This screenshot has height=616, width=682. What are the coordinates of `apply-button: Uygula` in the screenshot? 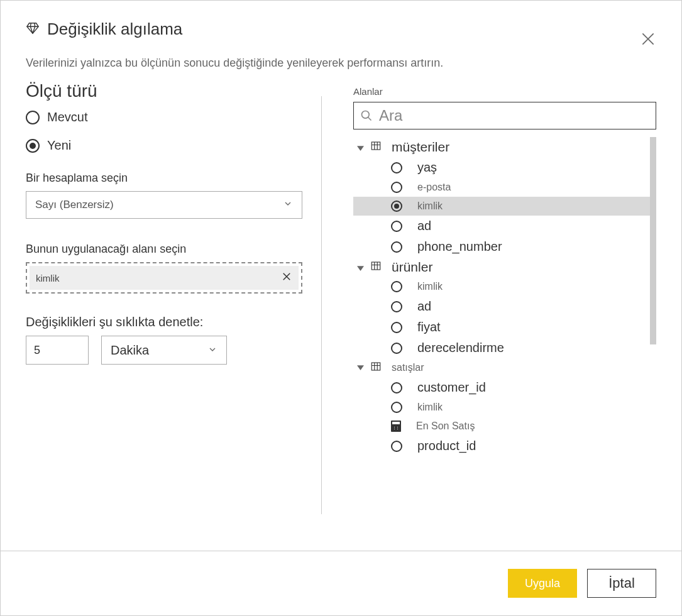 It's located at (542, 583).